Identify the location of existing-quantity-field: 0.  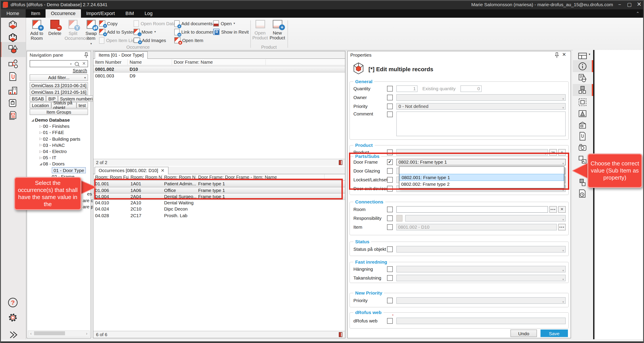
(471, 88).